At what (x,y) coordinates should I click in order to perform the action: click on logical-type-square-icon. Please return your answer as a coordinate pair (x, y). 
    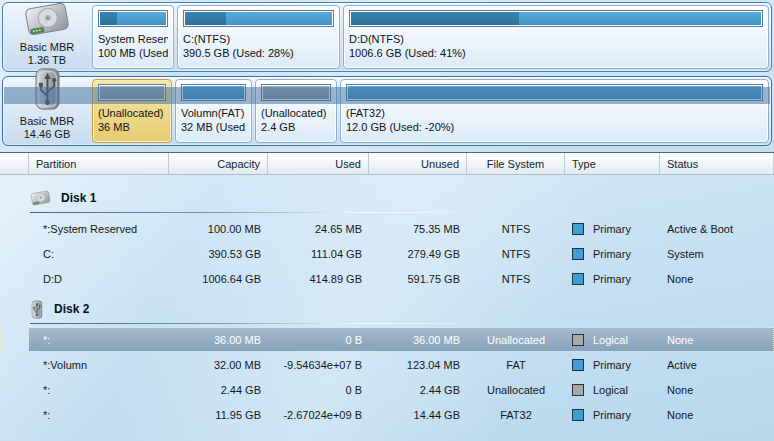
    Looking at the image, I should click on (578, 390).